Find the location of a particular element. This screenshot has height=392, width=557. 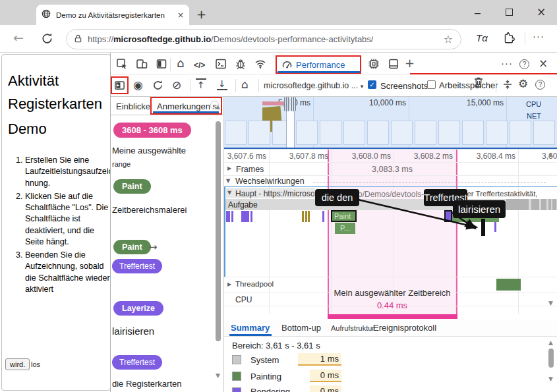

window-close-button: × is located at coordinates (541, 12).